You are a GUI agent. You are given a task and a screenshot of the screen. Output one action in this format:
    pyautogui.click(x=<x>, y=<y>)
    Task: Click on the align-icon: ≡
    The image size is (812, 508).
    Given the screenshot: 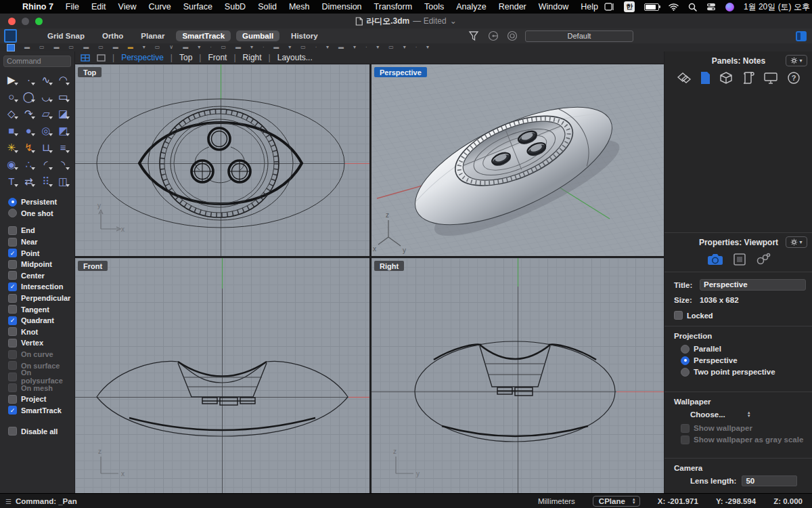 What is the action you would take?
    pyautogui.click(x=64, y=148)
    